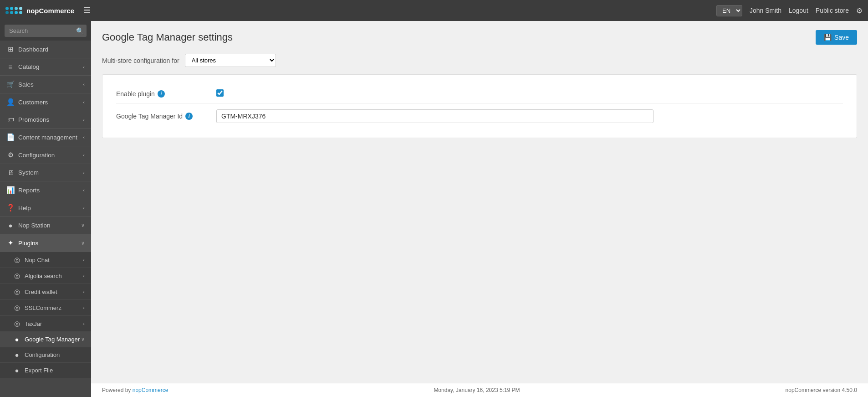 The height and width of the screenshot is (397, 868). Describe the element at coordinates (43, 276) in the screenshot. I see `sidebar-sub-item-label: Algolia search` at that location.